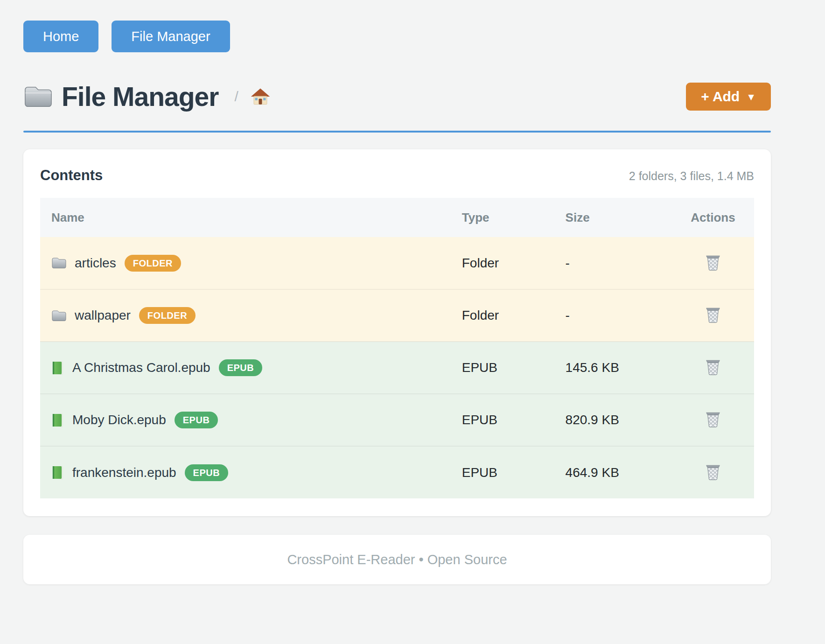 The height and width of the screenshot is (644, 825). What do you see at coordinates (397, 315) in the screenshot?
I see `table-row-wallpaper: wallpaper FOLDER Folder -` at bounding box center [397, 315].